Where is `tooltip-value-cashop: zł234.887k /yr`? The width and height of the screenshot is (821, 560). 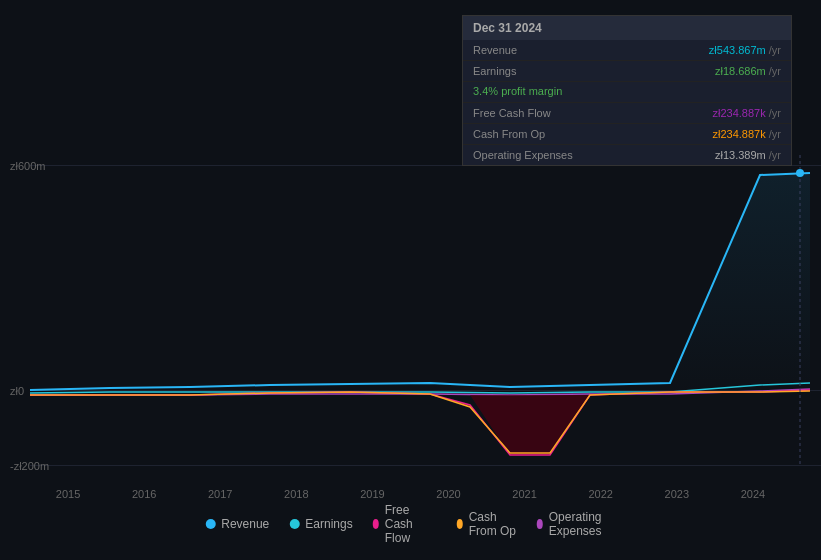
tooltip-value-cashop: zł234.887k /yr is located at coordinates (748, 134).